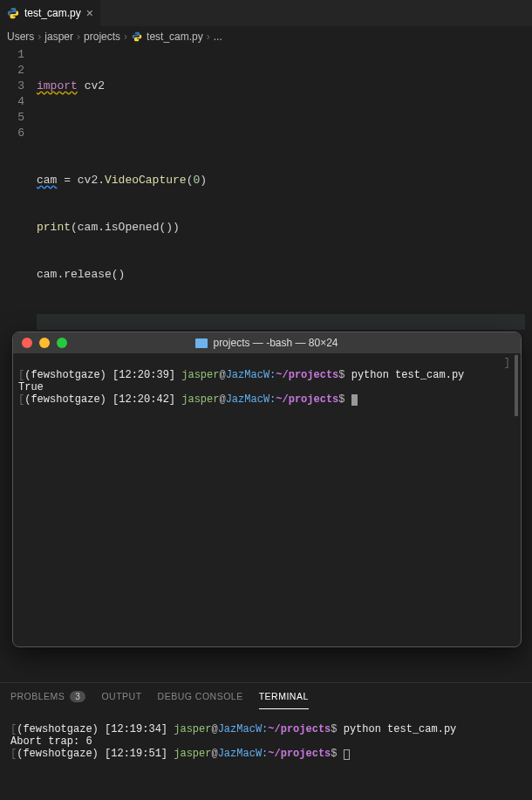 Image resolution: width=532 pixels, height=800 pixels. I want to click on tab-filename: test_cam.py, so click(52, 13).